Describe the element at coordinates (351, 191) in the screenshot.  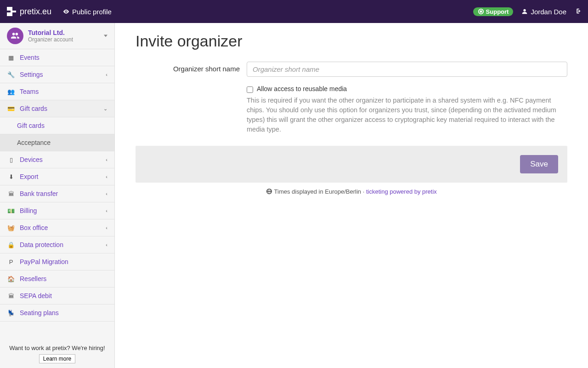
I see `footer-line: Times displayed in Europe/Berlin · ticke…` at that location.